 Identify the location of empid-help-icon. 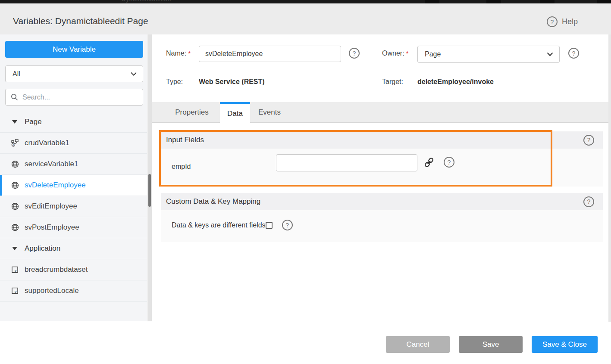
(449, 162).